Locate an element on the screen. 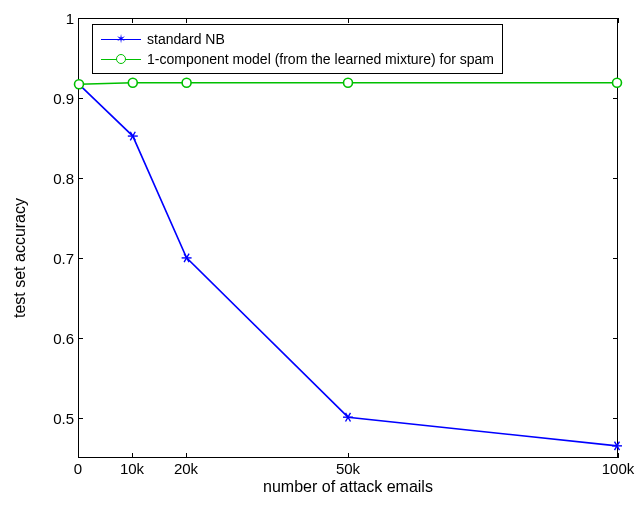 The width and height of the screenshot is (640, 515). y-axis-label: test set accuracy is located at coordinates (20, 257).